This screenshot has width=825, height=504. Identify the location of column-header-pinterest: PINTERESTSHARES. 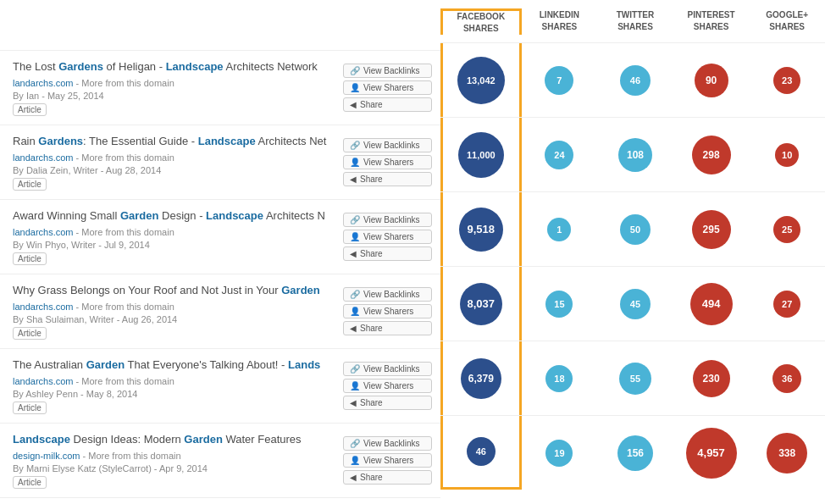
(711, 21).